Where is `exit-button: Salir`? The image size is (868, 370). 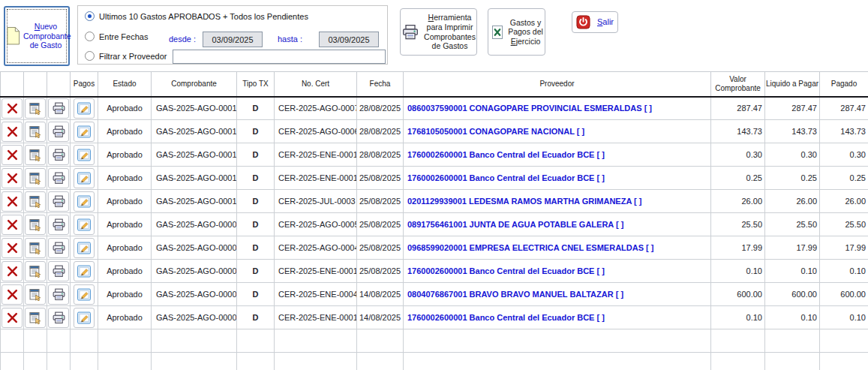
exit-button: Salir is located at coordinates (595, 23).